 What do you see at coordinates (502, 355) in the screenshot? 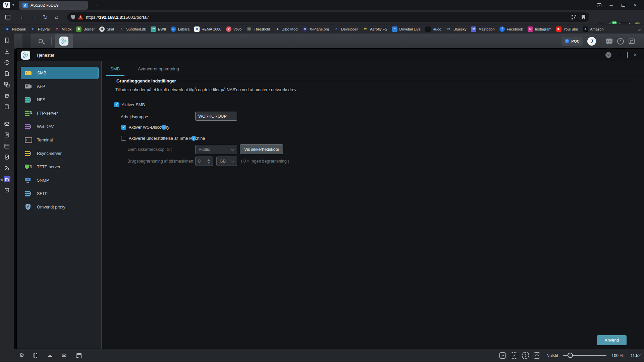
I see `resize-icon: ↗` at bounding box center [502, 355].